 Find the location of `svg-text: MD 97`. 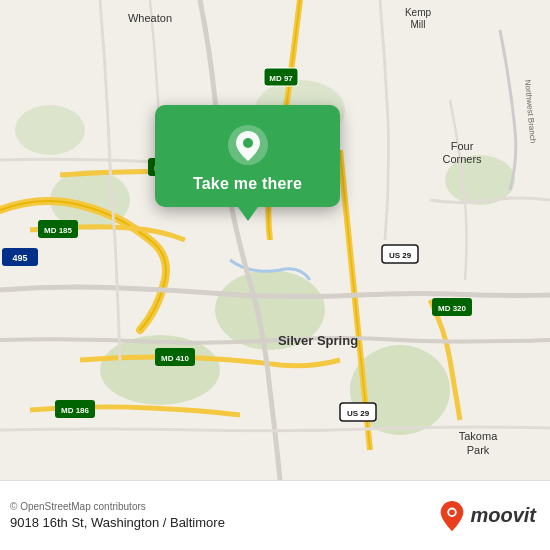

svg-text: MD 97 is located at coordinates (281, 78).